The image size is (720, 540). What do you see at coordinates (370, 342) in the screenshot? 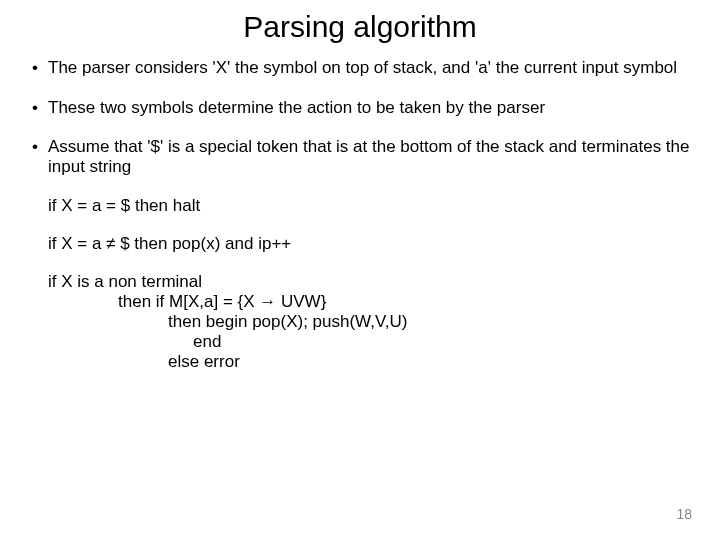
I see `code-line: end` at bounding box center [370, 342].